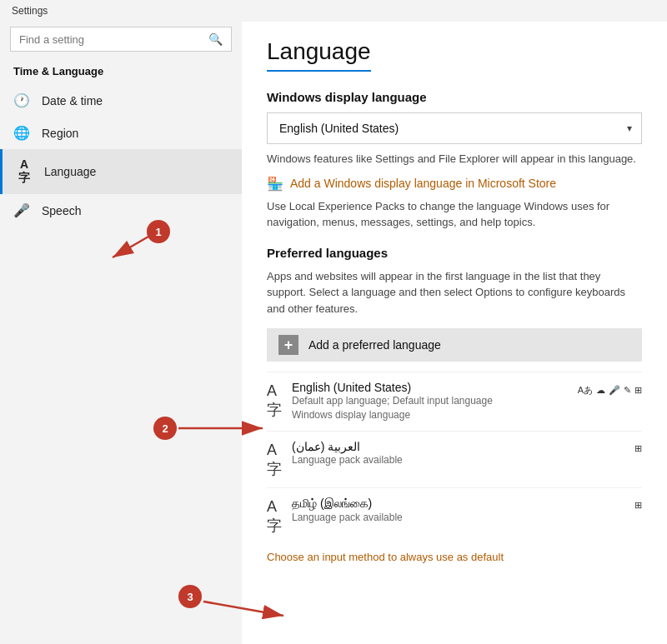 The width and height of the screenshot is (667, 644). I want to click on language-item-english: A字 English (United States) Default app l…, so click(454, 402).